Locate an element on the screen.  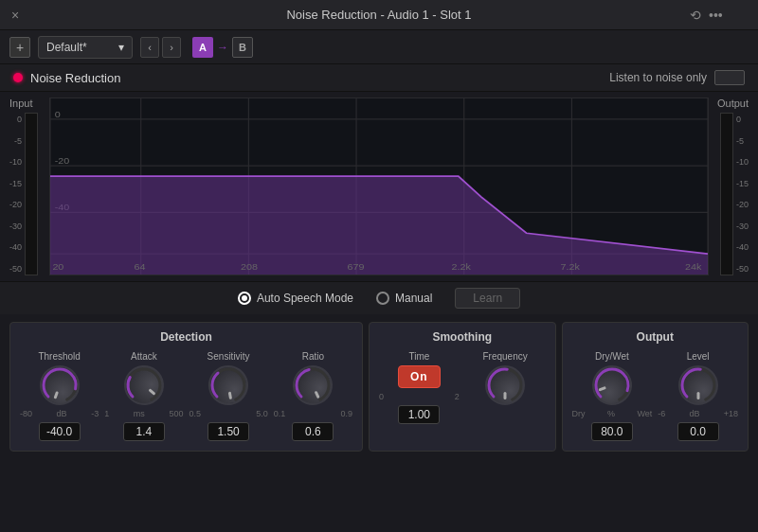
listen-label: Listen to noise only is located at coordinates (658, 78).